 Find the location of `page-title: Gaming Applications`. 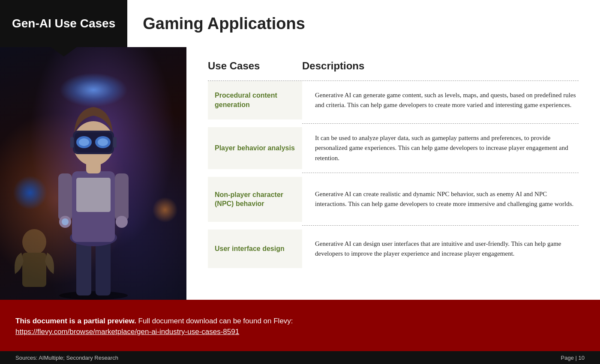

page-title: Gaming Applications is located at coordinates (224, 24).